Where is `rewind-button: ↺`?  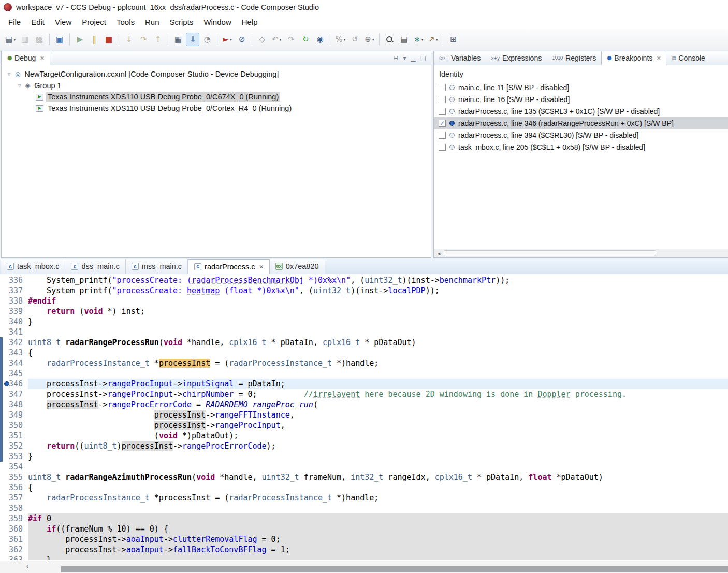
rewind-button: ↺ is located at coordinates (355, 39).